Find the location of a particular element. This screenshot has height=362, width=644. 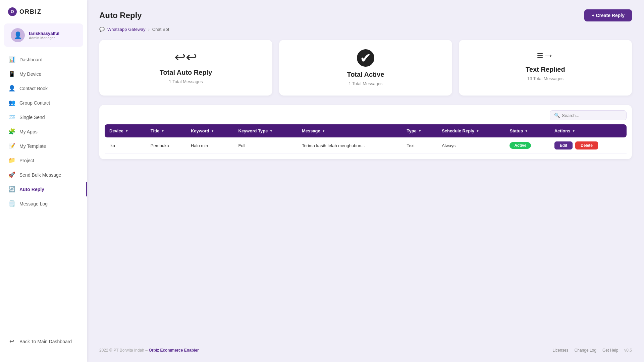

stat-sub-total-active: 1 Total Messages is located at coordinates (366, 84).